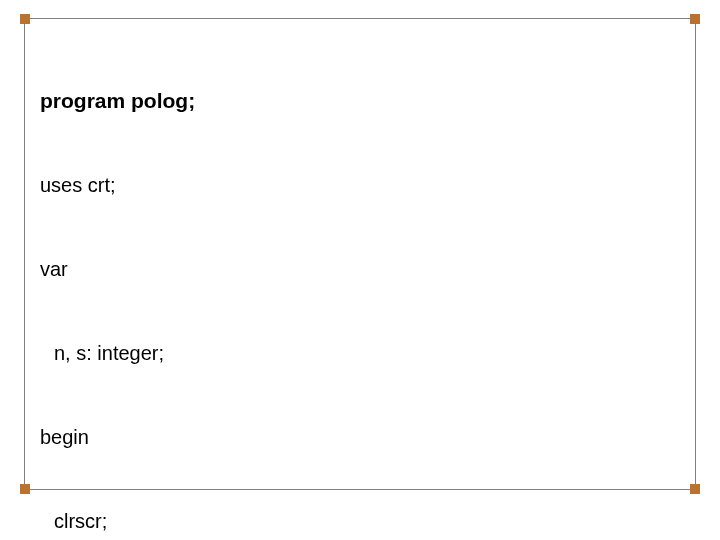  What do you see at coordinates (302, 269) in the screenshot?
I see `code-line: var` at bounding box center [302, 269].